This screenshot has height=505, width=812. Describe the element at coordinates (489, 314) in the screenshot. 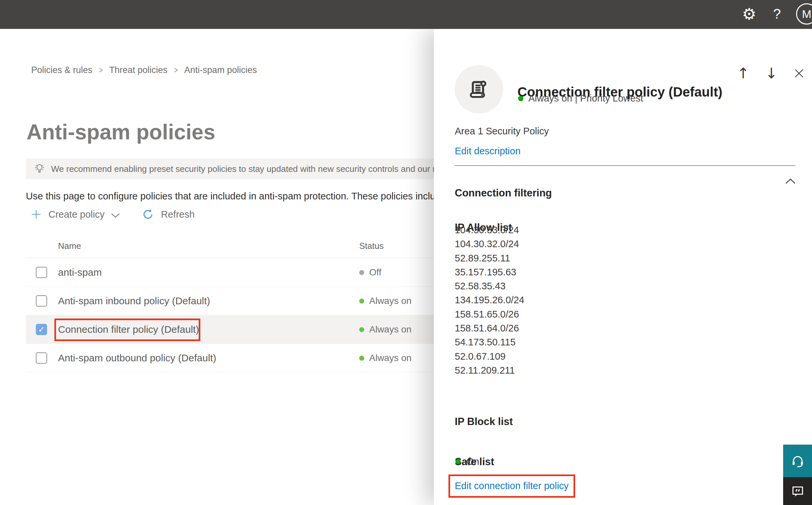

I see `ip-allow-item: 158.51.65.0/26` at that location.